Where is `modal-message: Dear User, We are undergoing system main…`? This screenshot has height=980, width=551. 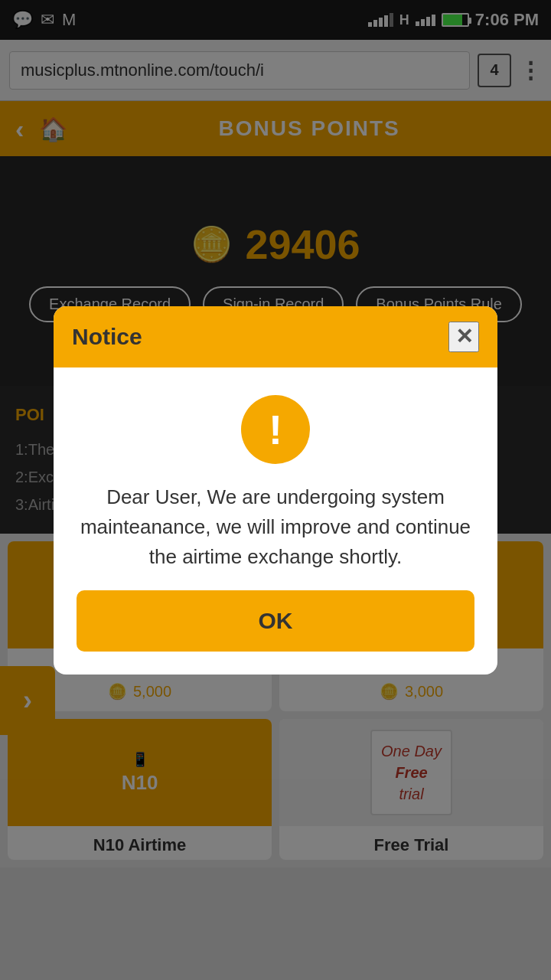 modal-message: Dear User, We are undergoing system main… is located at coordinates (276, 527).